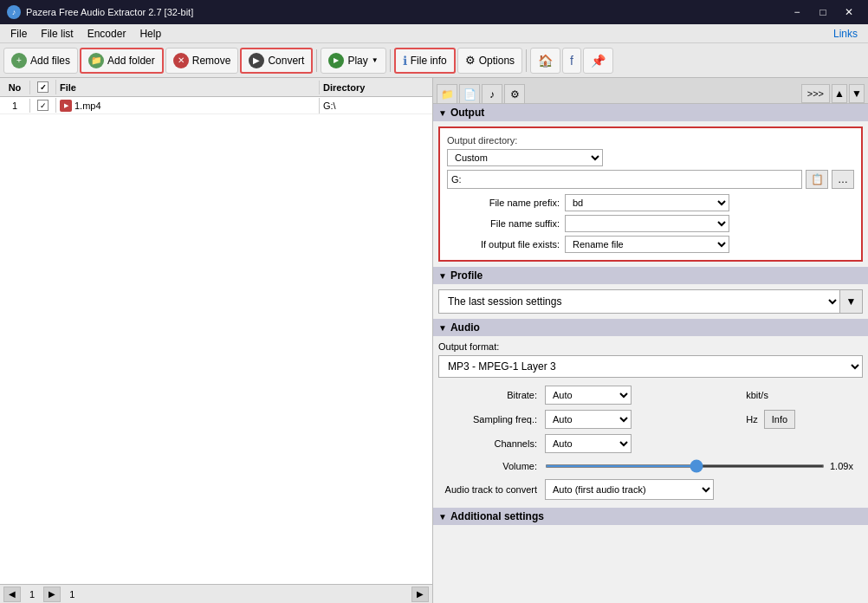  Describe the element at coordinates (376, 88) in the screenshot. I see `header-directory: Directory` at that location.